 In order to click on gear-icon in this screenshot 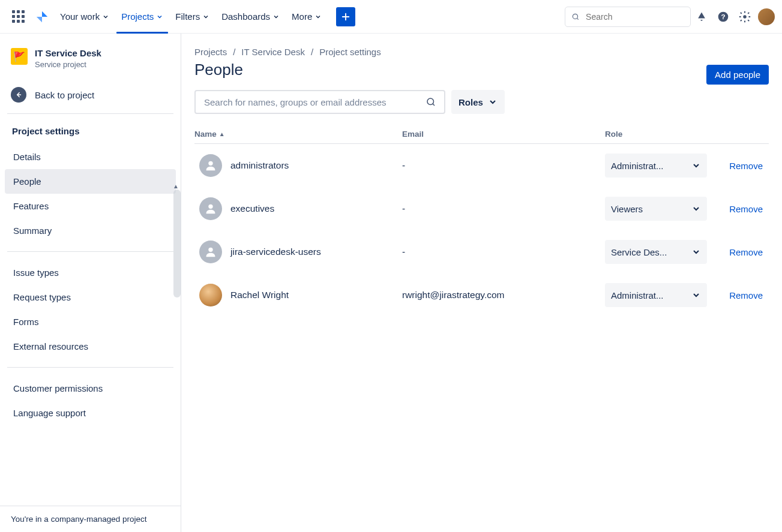, I will do `click(745, 17)`.